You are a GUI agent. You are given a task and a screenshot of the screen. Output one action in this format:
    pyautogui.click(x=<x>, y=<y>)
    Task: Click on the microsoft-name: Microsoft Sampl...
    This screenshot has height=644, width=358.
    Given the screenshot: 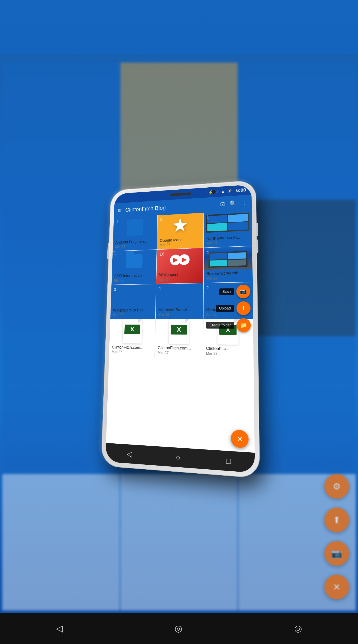 What is the action you would take?
    pyautogui.click(x=179, y=310)
    